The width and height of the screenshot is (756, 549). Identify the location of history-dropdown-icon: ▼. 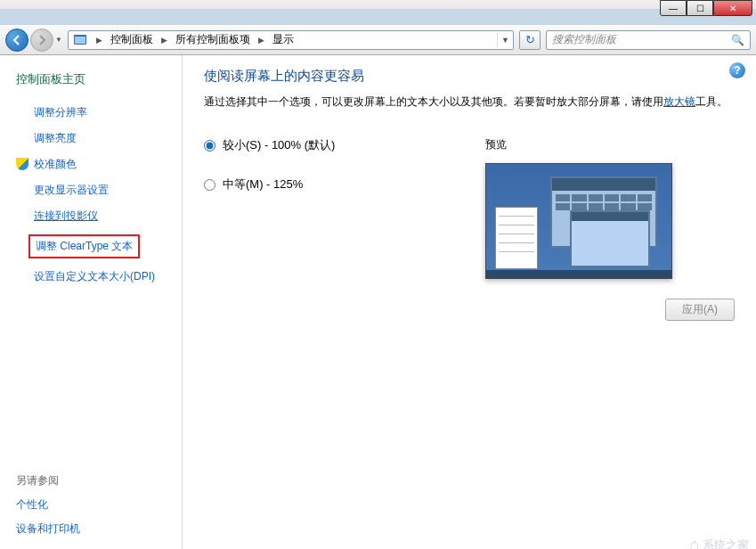
(59, 39).